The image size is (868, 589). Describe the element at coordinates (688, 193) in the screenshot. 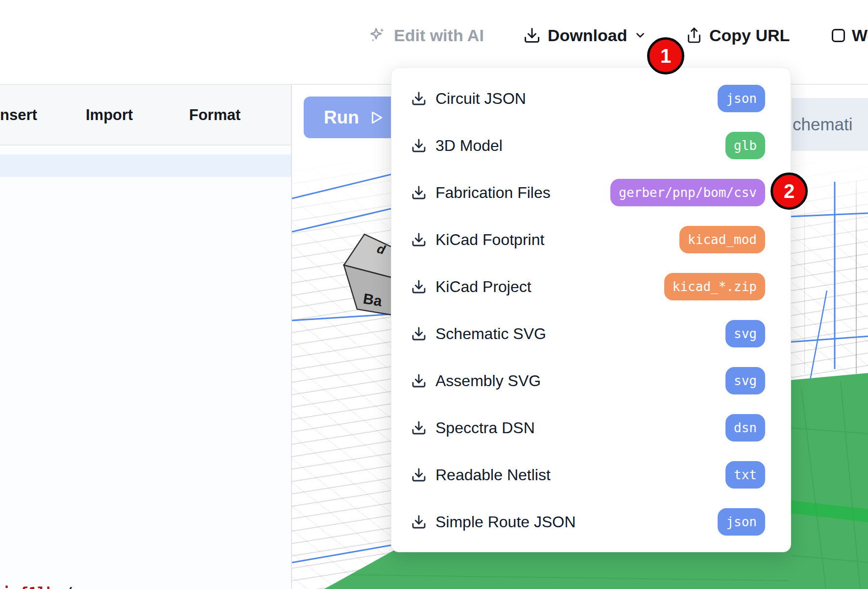

I see `format-badge: gerber/pnp/bom/csv` at that location.